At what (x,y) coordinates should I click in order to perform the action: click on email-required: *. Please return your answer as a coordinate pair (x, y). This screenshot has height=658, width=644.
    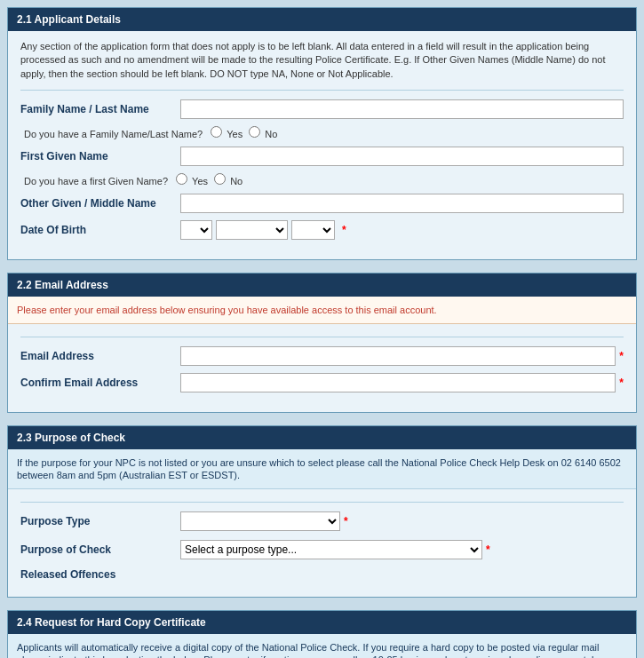
    Looking at the image, I should click on (622, 356).